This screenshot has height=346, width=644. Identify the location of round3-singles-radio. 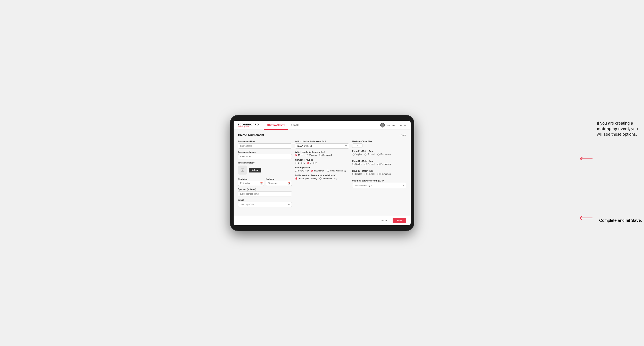
(354, 174).